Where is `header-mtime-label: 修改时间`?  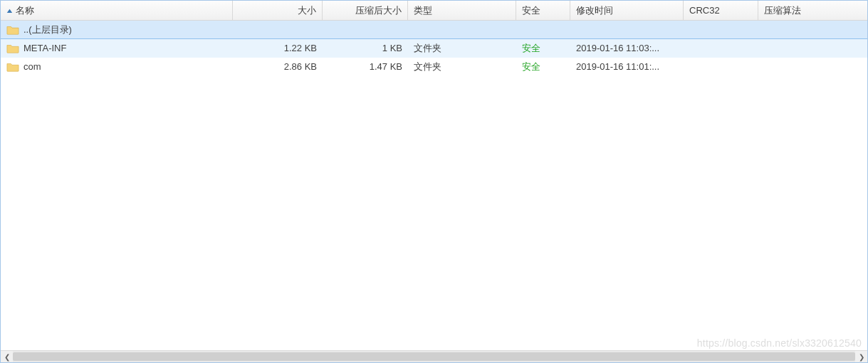
header-mtime-label: 修改时间 is located at coordinates (595, 11).